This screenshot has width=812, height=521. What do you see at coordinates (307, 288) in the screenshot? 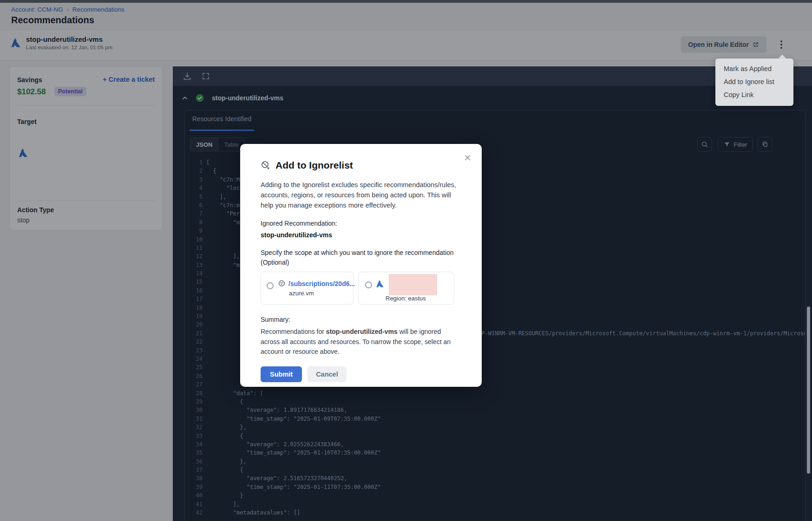
I see `scope-option-subscription: /subscriptions/20d6... azure.vm` at bounding box center [307, 288].